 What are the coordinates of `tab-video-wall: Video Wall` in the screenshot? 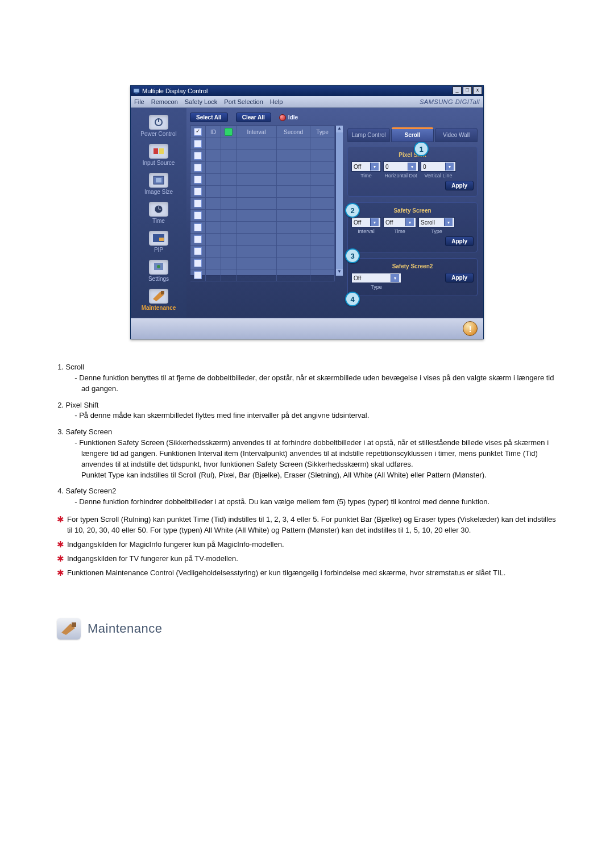 It's located at (456, 135).